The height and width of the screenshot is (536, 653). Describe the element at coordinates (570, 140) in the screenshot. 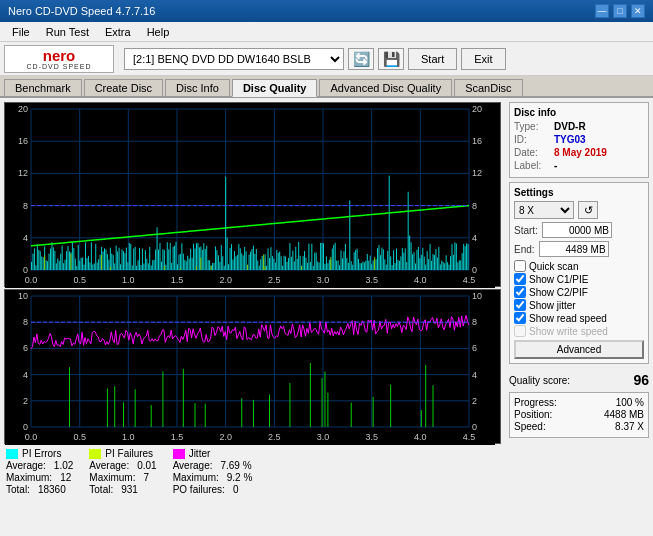

I see `id-value: TYG03` at that location.